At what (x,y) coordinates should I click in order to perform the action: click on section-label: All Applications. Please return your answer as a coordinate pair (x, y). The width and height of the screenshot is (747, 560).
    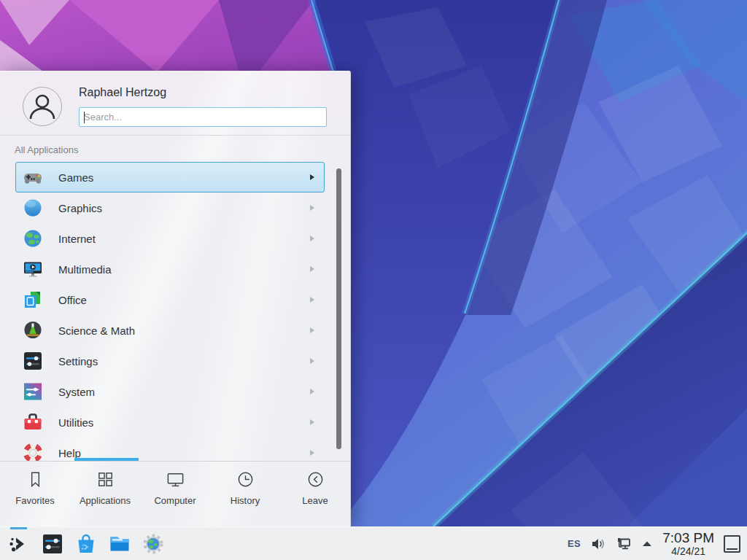
    Looking at the image, I should click on (47, 150).